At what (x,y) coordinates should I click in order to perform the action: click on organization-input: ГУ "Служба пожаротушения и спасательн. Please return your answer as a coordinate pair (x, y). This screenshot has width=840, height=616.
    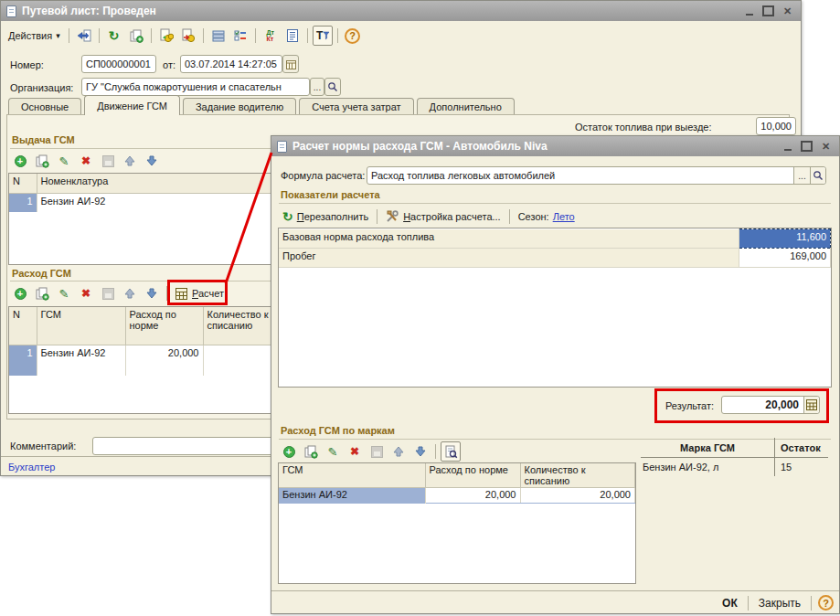
    Looking at the image, I should click on (196, 87).